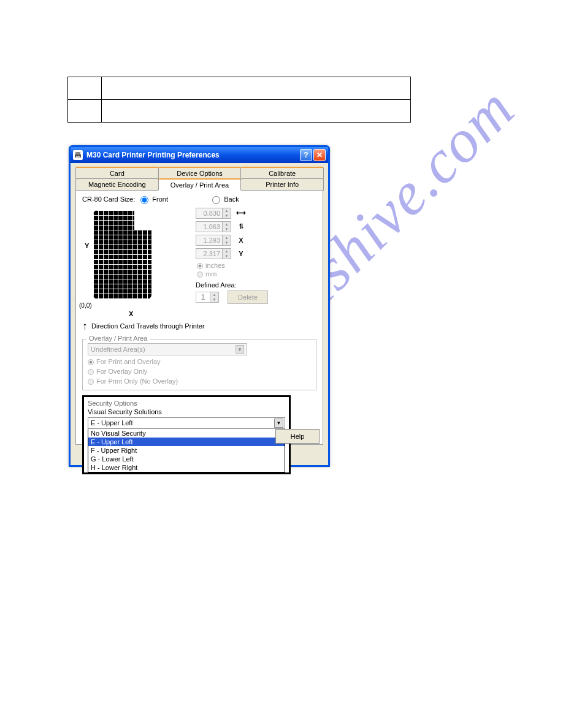 This screenshot has width=563, height=728. I want to click on defined-area-label: Defined Area:, so click(232, 285).